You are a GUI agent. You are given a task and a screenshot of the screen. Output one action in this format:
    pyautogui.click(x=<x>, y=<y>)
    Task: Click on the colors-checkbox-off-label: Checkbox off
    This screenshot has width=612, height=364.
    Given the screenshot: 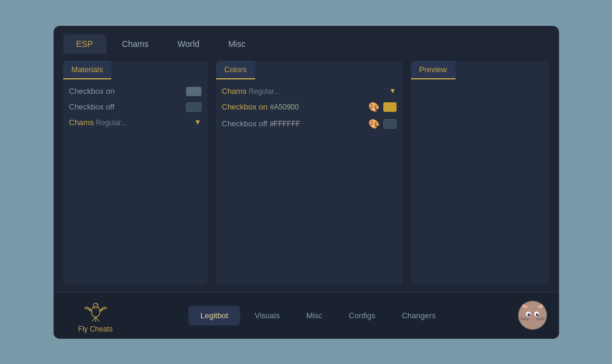 What is the action you would take?
    pyautogui.click(x=245, y=124)
    